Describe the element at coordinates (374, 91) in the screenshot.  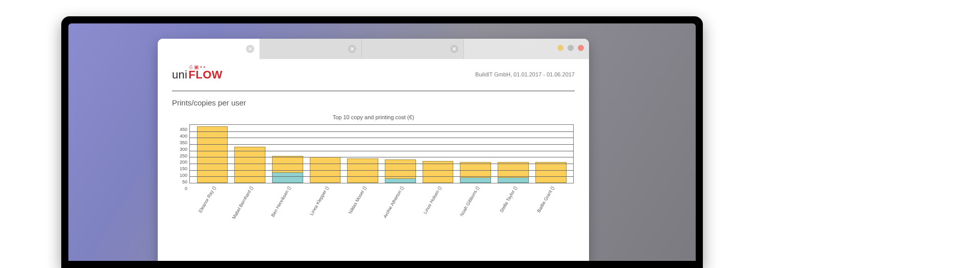
I see `header-divider` at that location.